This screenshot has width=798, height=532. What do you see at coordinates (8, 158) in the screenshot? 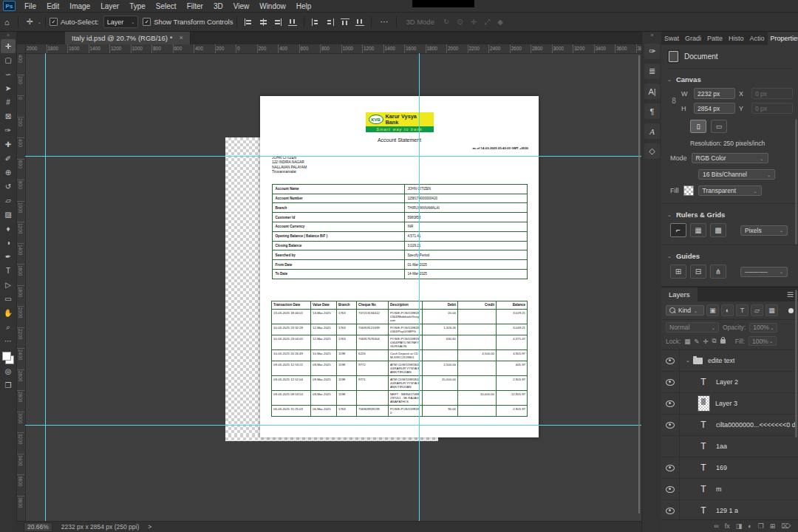
I see `tool-button: ✐` at bounding box center [8, 158].